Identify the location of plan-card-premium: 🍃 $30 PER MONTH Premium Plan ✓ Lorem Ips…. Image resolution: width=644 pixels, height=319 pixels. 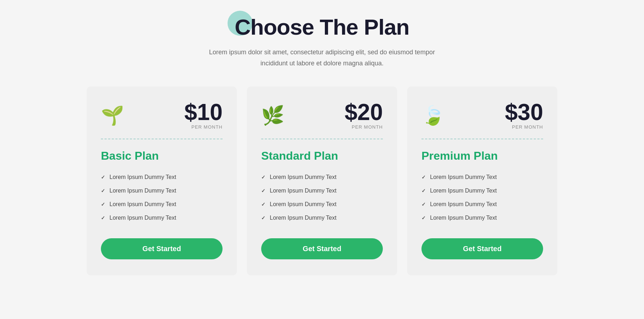
(482, 181).